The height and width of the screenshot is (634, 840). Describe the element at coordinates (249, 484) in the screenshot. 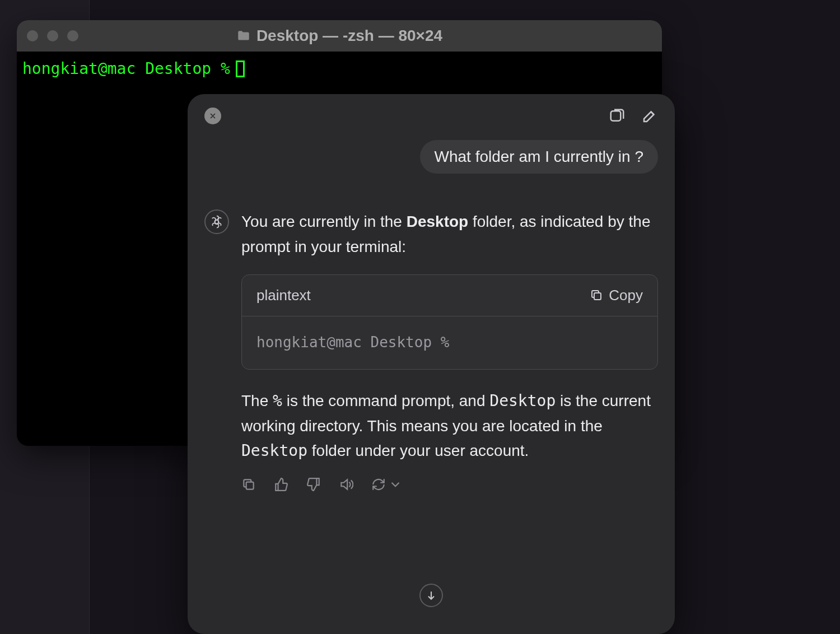

I see `copy-message-icon` at that location.